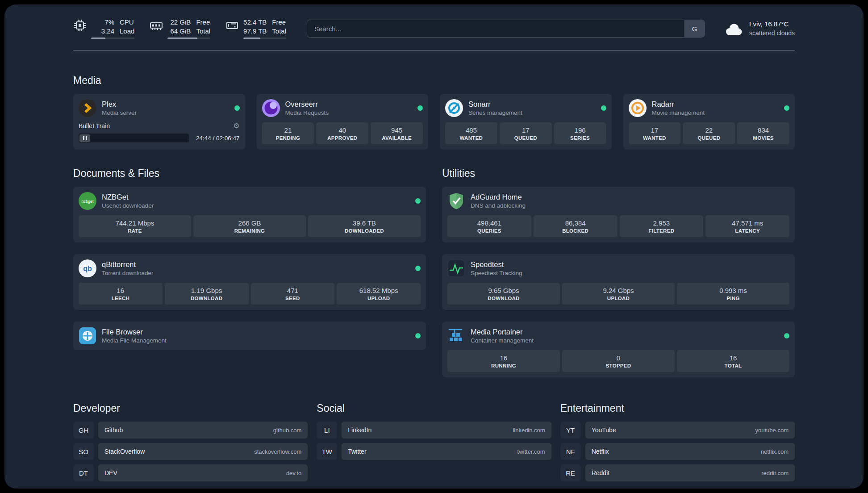 This screenshot has height=493, width=868. What do you see at coordinates (775, 473) in the screenshot?
I see `bookmark-url: reddit.com` at bounding box center [775, 473].